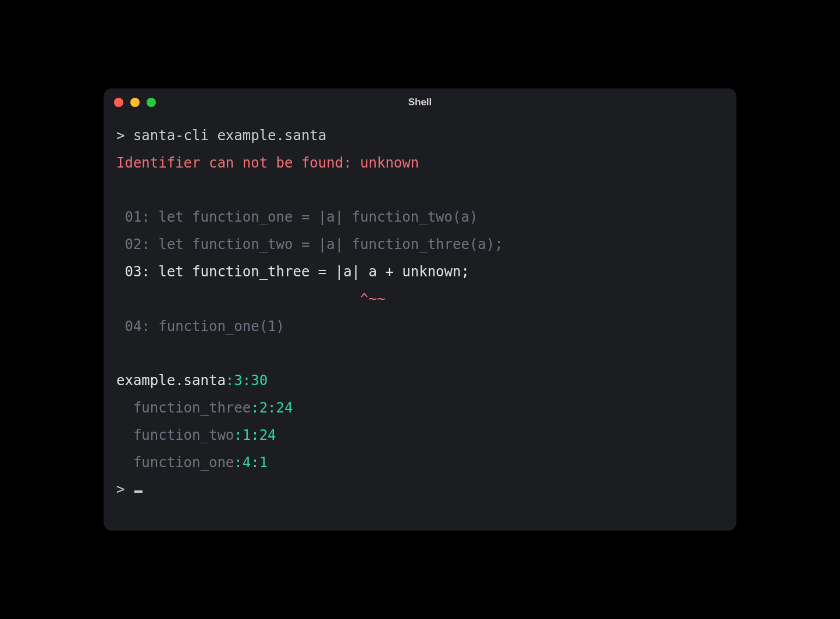 This screenshot has height=619, width=840. I want to click on code-line: 04: function_one(1), so click(420, 327).